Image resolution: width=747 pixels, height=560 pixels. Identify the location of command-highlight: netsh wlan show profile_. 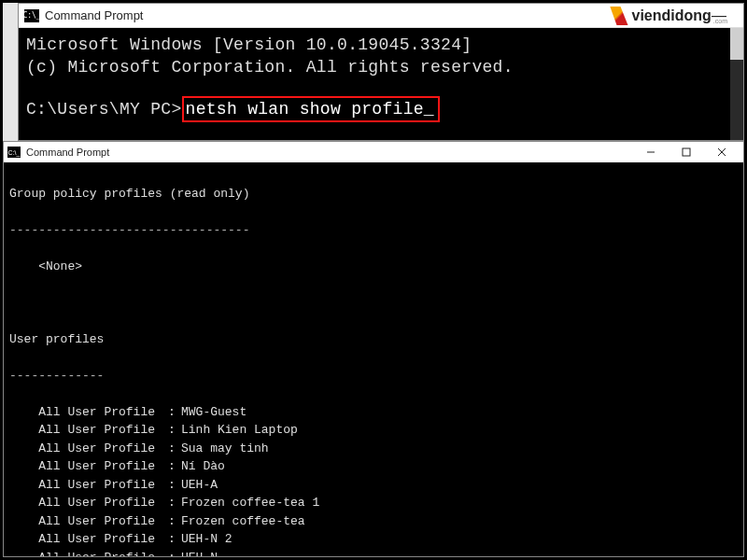
(311, 109).